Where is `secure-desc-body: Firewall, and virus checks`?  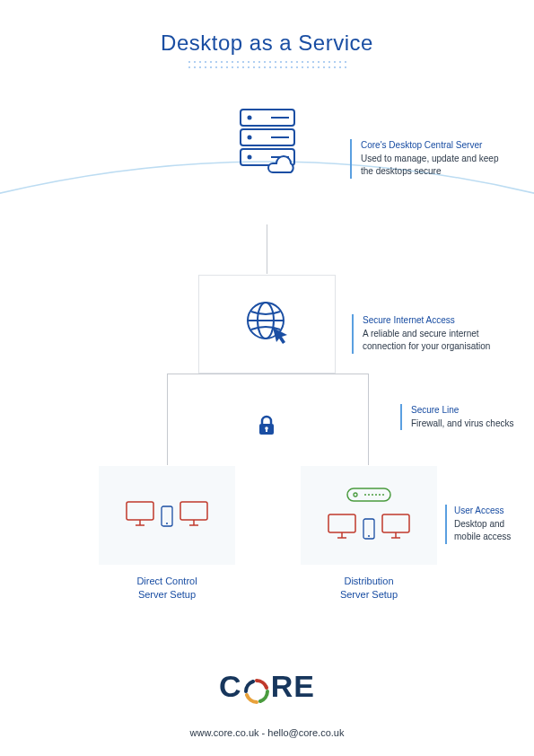
secure-desc-body: Firewall, and virus checks is located at coordinates (464, 424).